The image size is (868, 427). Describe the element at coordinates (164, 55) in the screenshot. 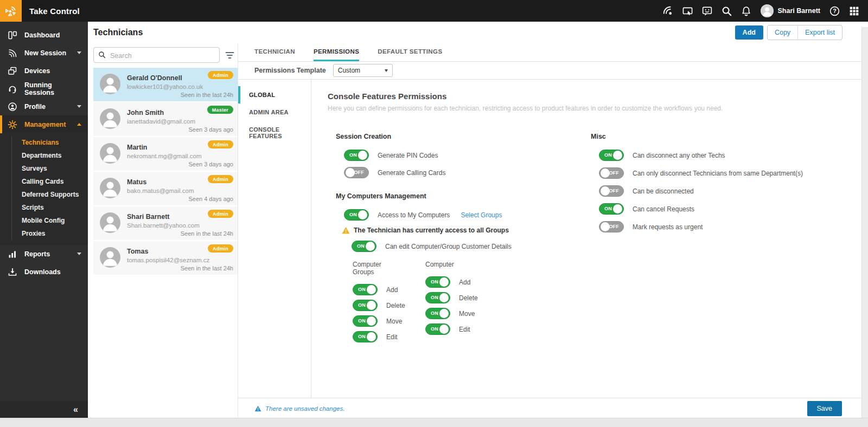

I see `search-input` at that location.